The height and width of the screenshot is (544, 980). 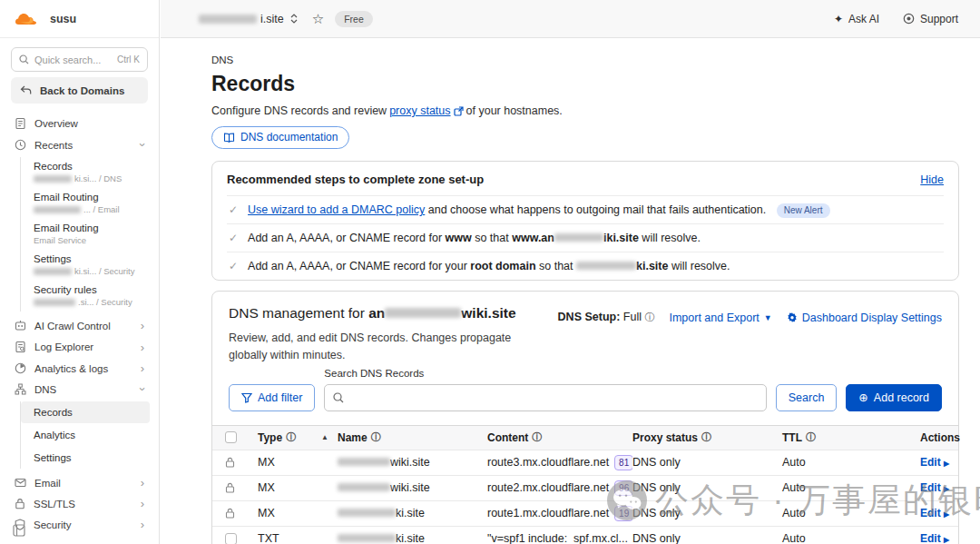 What do you see at coordinates (233, 238) in the screenshot?
I see `check-icon: ✓` at bounding box center [233, 238].